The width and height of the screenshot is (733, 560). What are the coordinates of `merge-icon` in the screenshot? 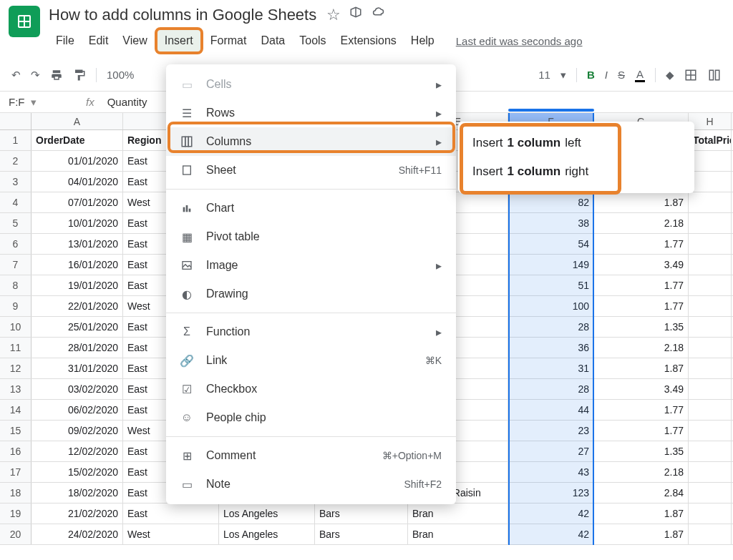 It's located at (714, 75).